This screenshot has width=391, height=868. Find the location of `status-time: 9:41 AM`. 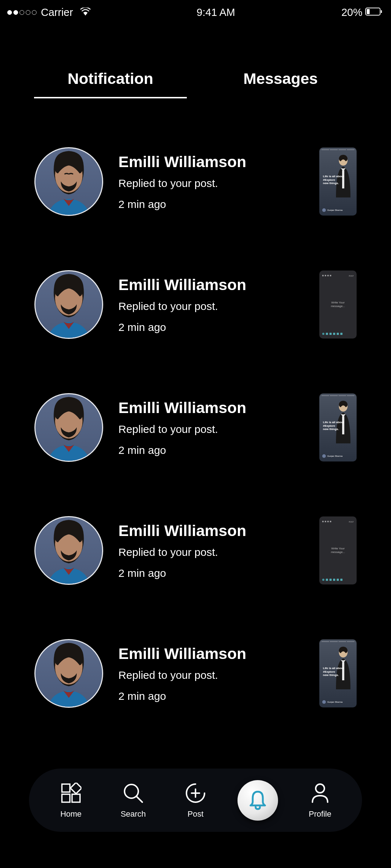

status-time: 9:41 AM is located at coordinates (216, 12).